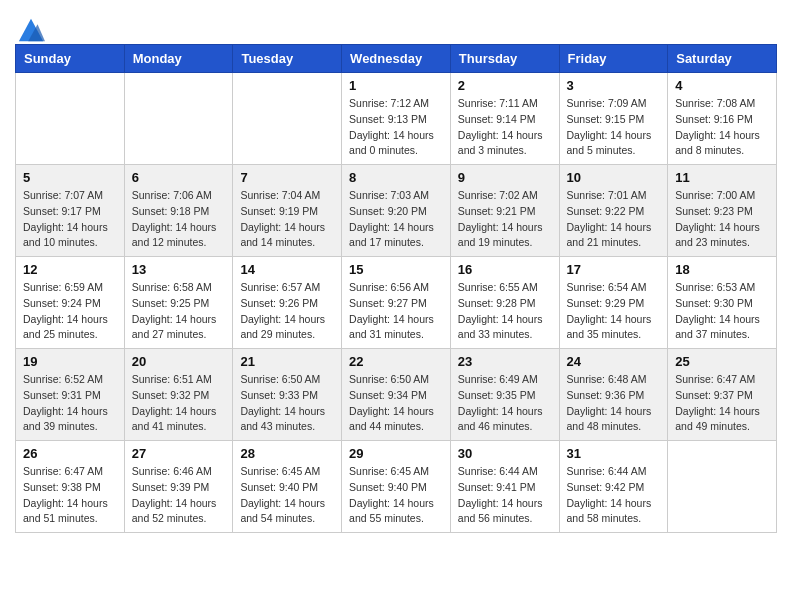 This screenshot has height=612, width=792. I want to click on calendar-cell: 10Sunrise: 7:01 AMSunset: 9:22 PMDayligh…, so click(614, 211).